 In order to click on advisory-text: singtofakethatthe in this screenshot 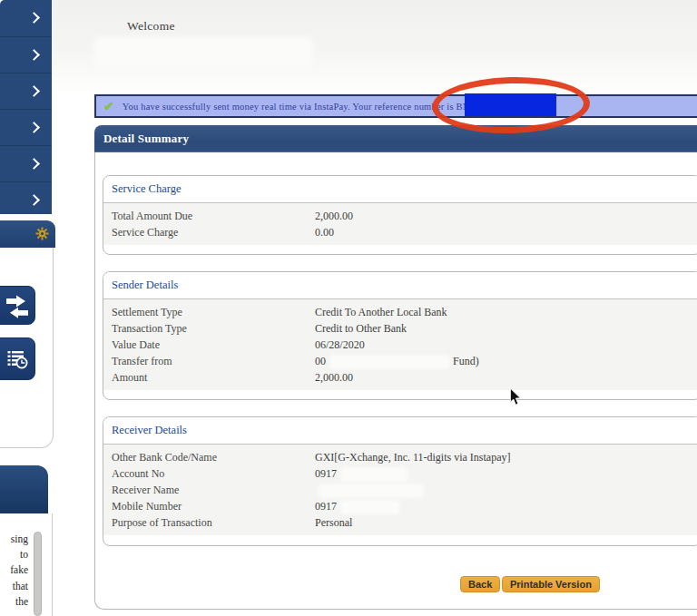, I will do `click(15, 571)`.